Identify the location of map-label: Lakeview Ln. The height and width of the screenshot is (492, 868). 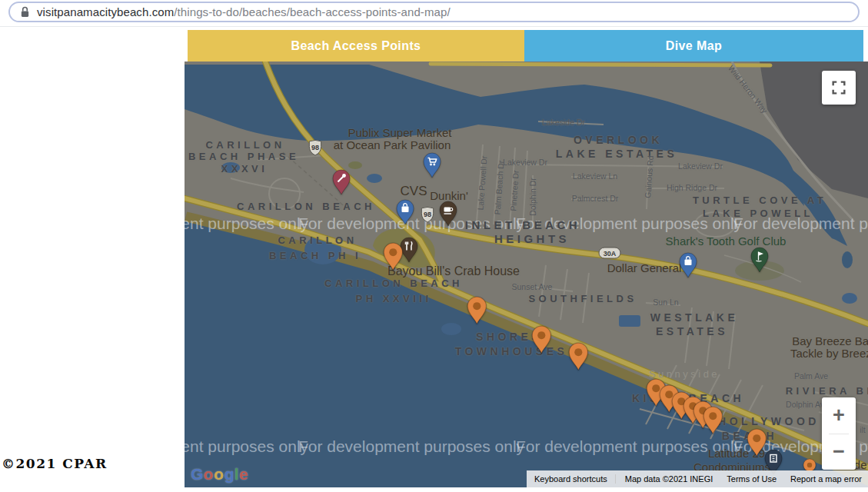
(595, 176).